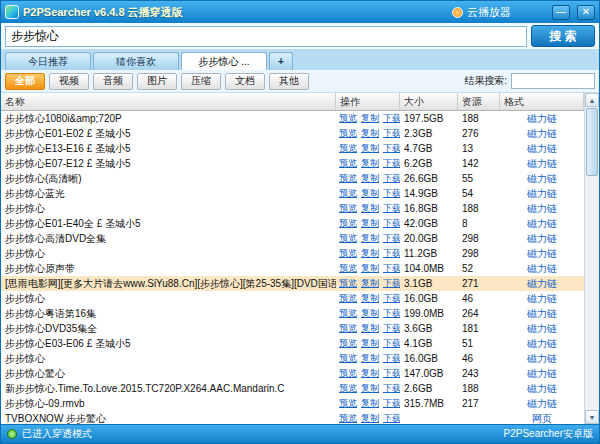 This screenshot has height=444, width=600. What do you see at coordinates (292, 178) in the screenshot?
I see `table-row: 步步惊心(高清晰) 预览复制下载 26.6GB 55 磁力链` at bounding box center [292, 178].